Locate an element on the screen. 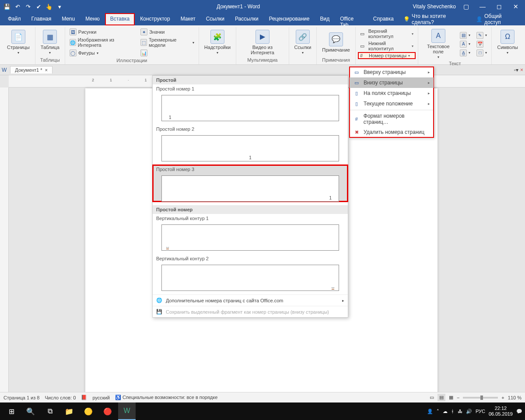  page-number-menu: ▭Вверху страницы▸ ▭Внизу страницы▸ ▯На п… is located at coordinates (392, 102).